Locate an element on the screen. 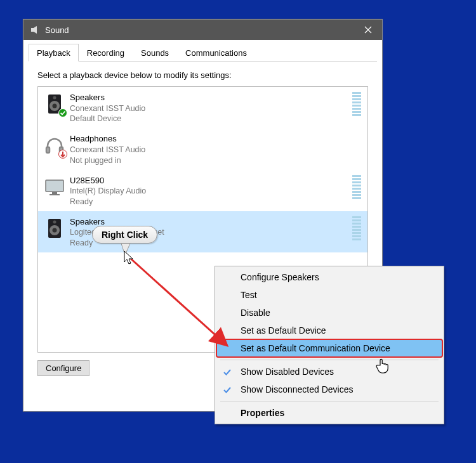  menu-item-test: Test is located at coordinates (329, 295).